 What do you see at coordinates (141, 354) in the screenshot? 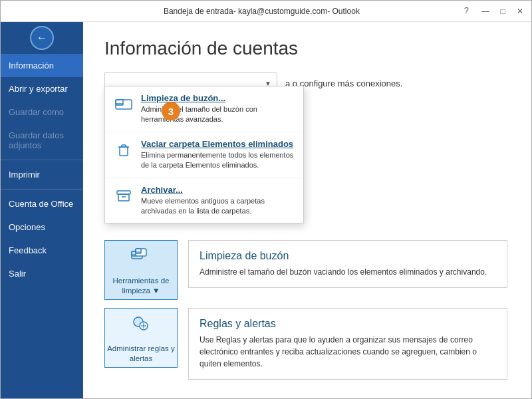
I see `admin-rules-label: Administrar reglas y alertas` at bounding box center [141, 354].